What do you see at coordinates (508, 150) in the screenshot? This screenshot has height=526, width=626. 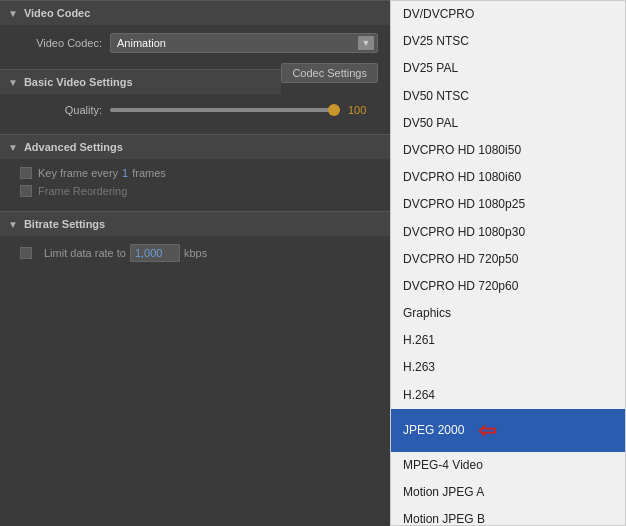 I see `list-item: DVCPRO HD 1080i50` at bounding box center [508, 150].